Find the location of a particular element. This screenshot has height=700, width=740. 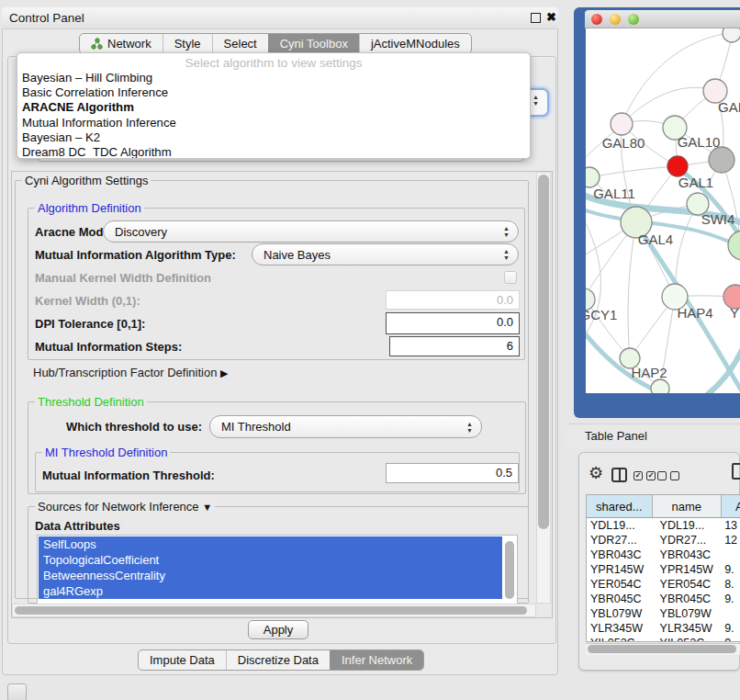

expand-right-arrow-icon: ▶ is located at coordinates (224, 373).